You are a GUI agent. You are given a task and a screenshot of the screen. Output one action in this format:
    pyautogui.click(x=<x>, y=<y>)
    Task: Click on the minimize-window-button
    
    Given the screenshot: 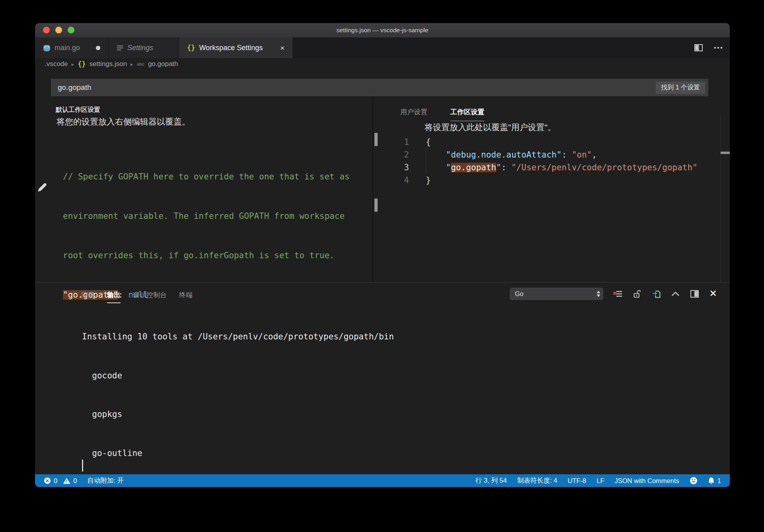 What is the action you would take?
    pyautogui.click(x=59, y=30)
    